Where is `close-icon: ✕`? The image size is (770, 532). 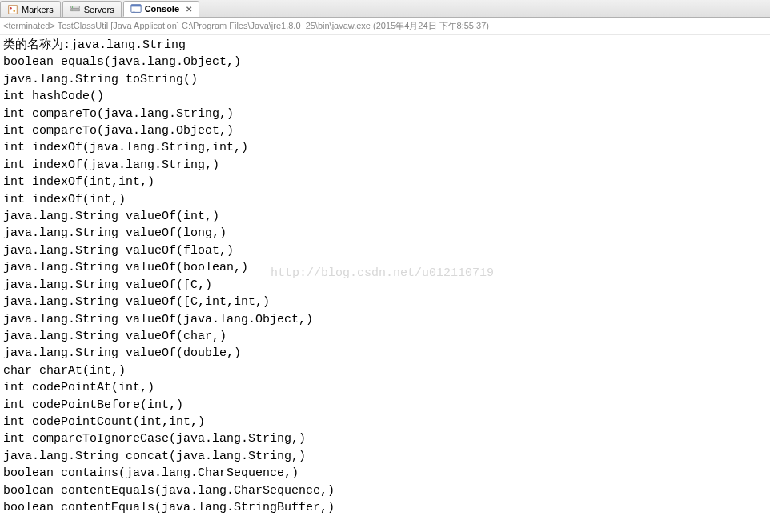
close-icon: ✕ is located at coordinates (189, 10).